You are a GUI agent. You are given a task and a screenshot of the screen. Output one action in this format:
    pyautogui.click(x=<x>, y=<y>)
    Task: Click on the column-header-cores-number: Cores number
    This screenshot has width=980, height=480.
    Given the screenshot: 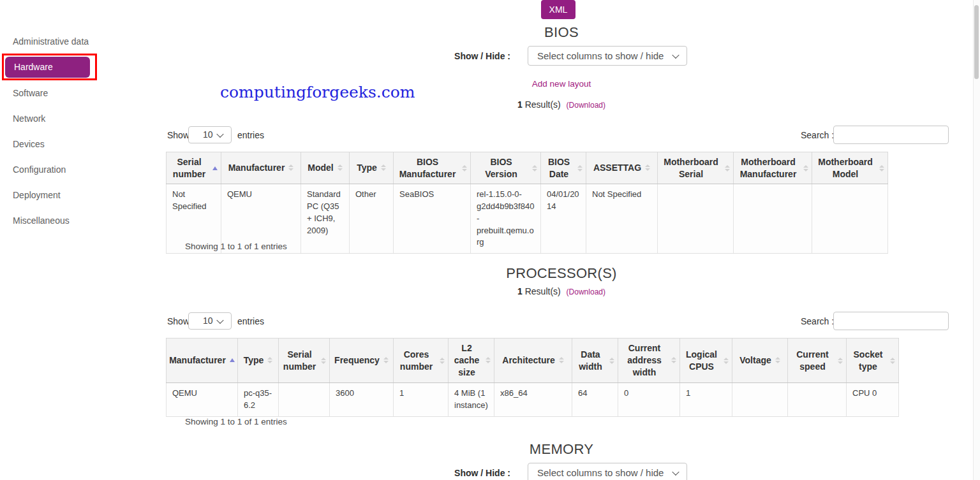 What is the action you would take?
    pyautogui.click(x=421, y=361)
    